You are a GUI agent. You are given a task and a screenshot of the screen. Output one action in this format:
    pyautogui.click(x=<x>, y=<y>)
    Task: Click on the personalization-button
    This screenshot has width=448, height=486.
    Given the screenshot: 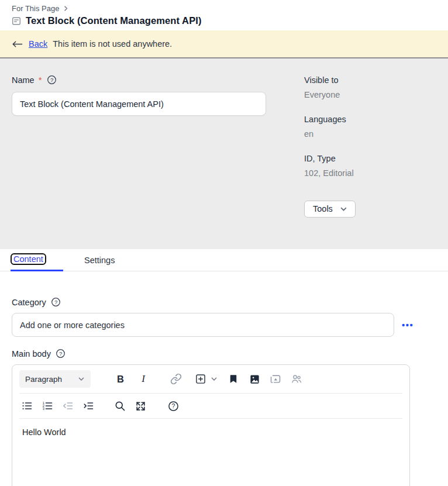 What is the action you would take?
    pyautogui.click(x=297, y=379)
    